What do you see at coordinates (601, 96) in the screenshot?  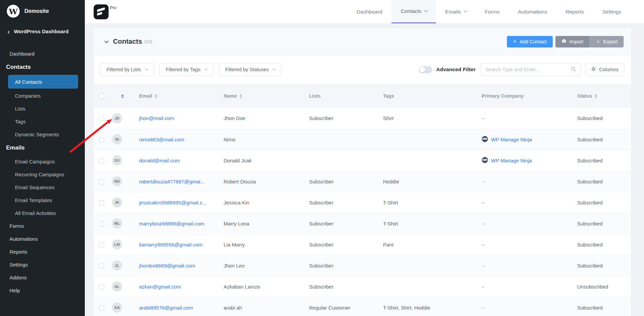 I see `status-column-header: Status` at bounding box center [601, 96].